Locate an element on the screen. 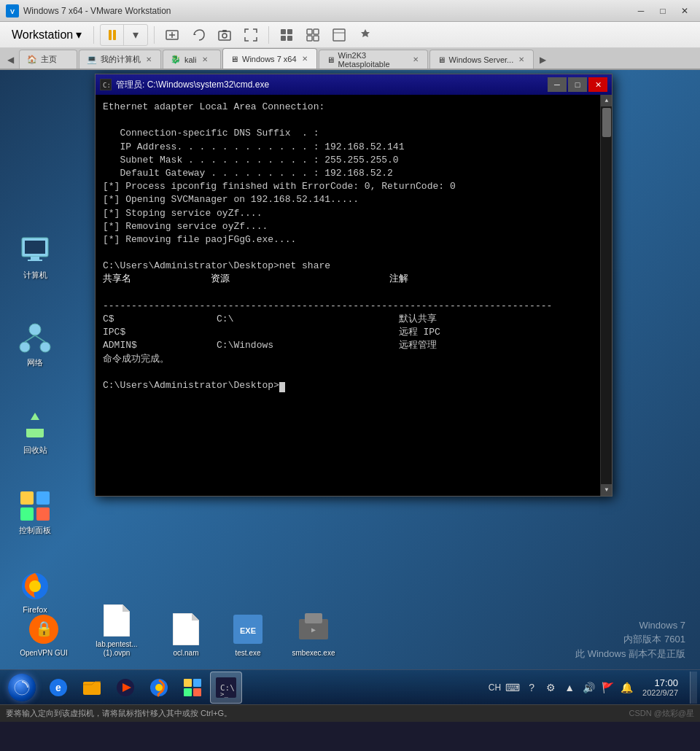  tab-win7-close: ✕ is located at coordinates (305, 58).